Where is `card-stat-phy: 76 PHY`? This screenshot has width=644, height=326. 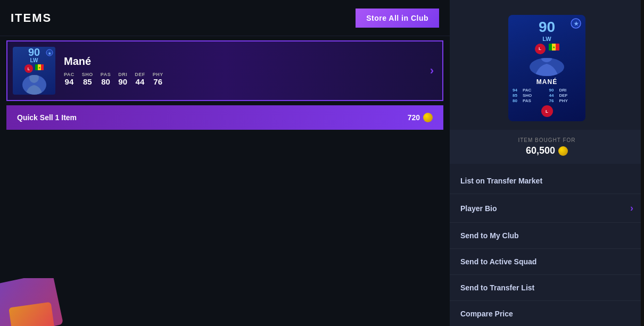
card-stat-phy: 76 PHY is located at coordinates (565, 101).